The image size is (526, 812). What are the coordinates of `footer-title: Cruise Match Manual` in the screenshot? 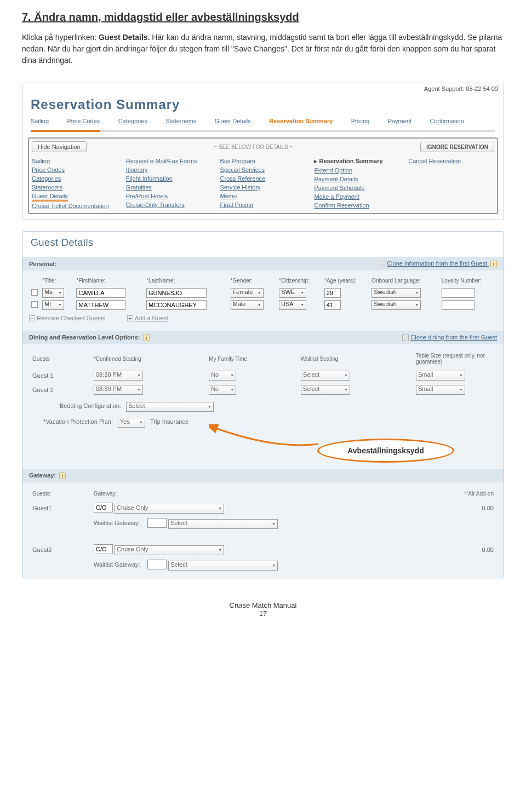 It's located at (263, 606).